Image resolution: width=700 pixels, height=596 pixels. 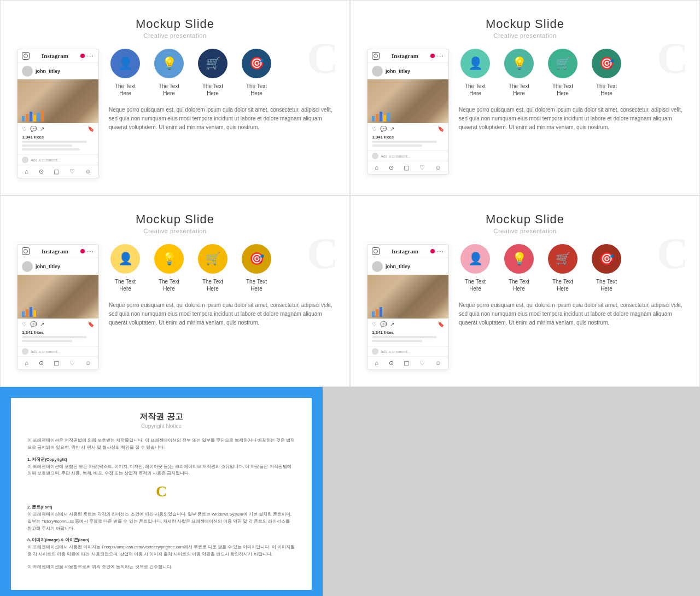 What do you see at coordinates (606, 73) in the screenshot?
I see `icon-item-2-4: 🎯 The TextHere` at bounding box center [606, 73].